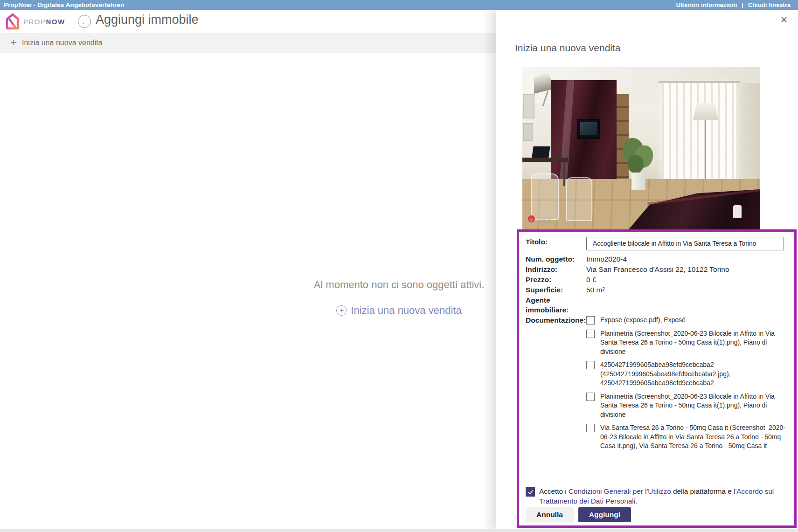 The width and height of the screenshot is (798, 532). What do you see at coordinates (62, 43) in the screenshot?
I see `new-sale-toolbar-label: Inizia una nuova vendita` at bounding box center [62, 43].